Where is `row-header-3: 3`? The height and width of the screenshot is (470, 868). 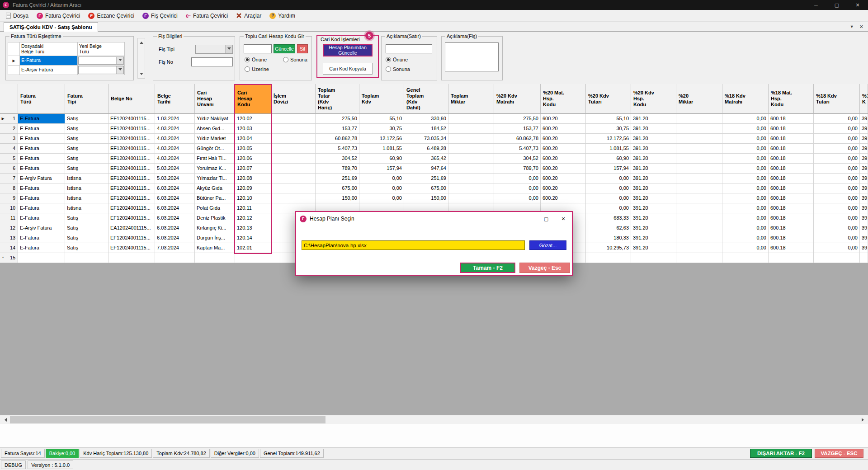 row-header-3: 3 is located at coordinates (9, 139).